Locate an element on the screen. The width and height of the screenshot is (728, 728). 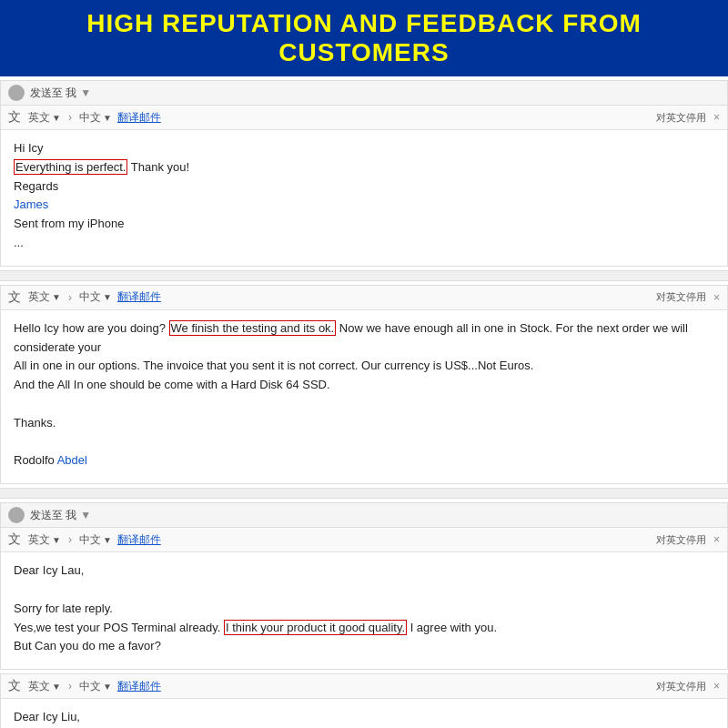
lang-to-arrow-2: ▼ is located at coordinates (107, 297).